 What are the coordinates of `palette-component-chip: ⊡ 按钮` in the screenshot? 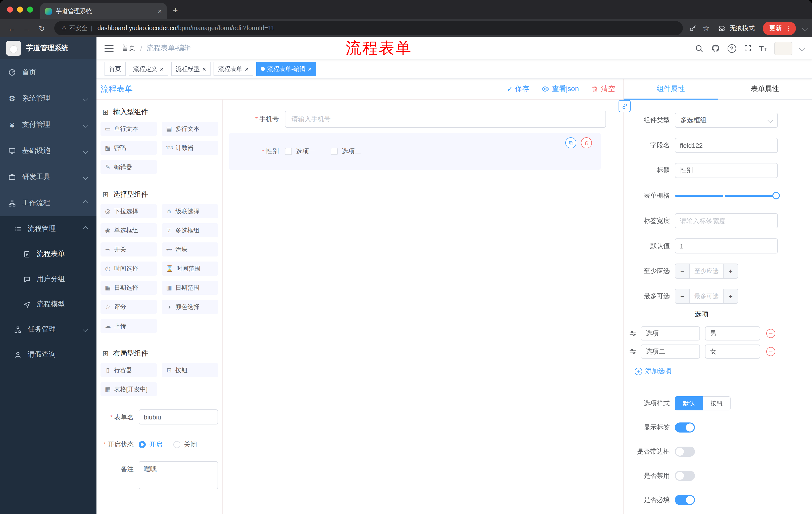 It's located at (190, 370).